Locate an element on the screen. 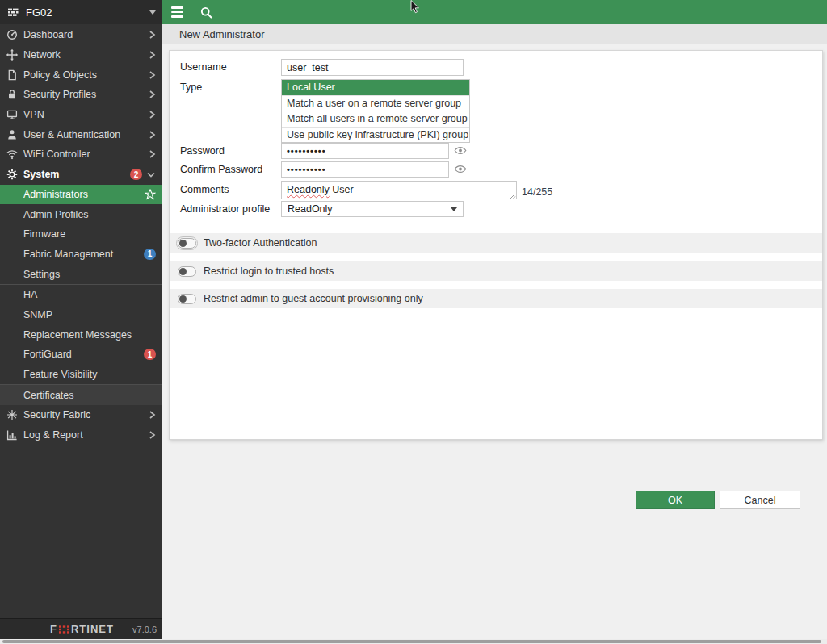 This screenshot has width=827, height=644. sidebar-item-feature-visibility: Feature Visibility is located at coordinates (81, 374).